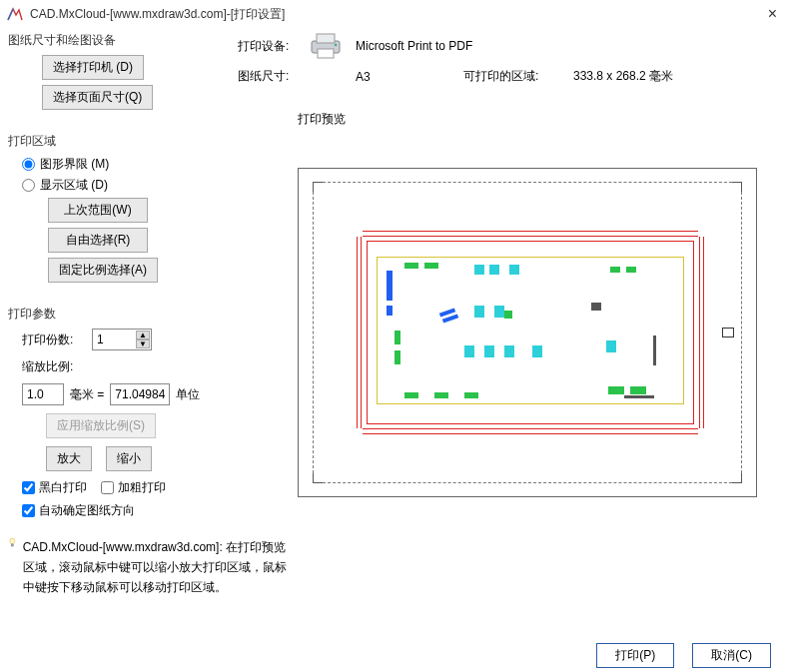  Describe the element at coordinates (43, 394) in the screenshot. I see `mm-input` at that location.